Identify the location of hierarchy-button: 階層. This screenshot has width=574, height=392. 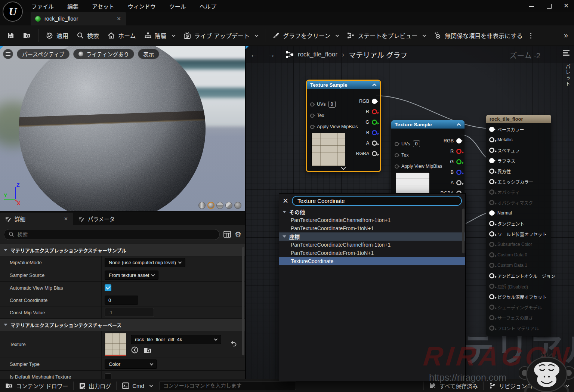
(160, 36).